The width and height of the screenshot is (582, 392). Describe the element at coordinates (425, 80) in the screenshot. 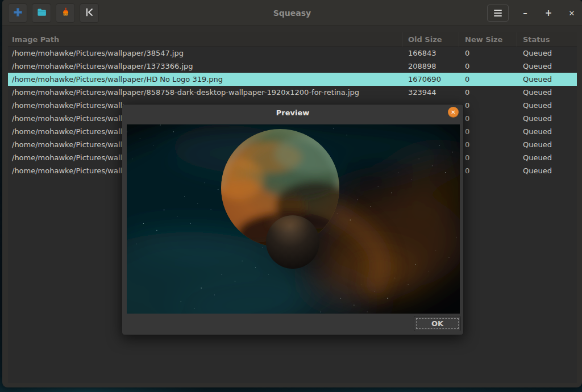

I see `cell-old-size: 1670690` at that location.